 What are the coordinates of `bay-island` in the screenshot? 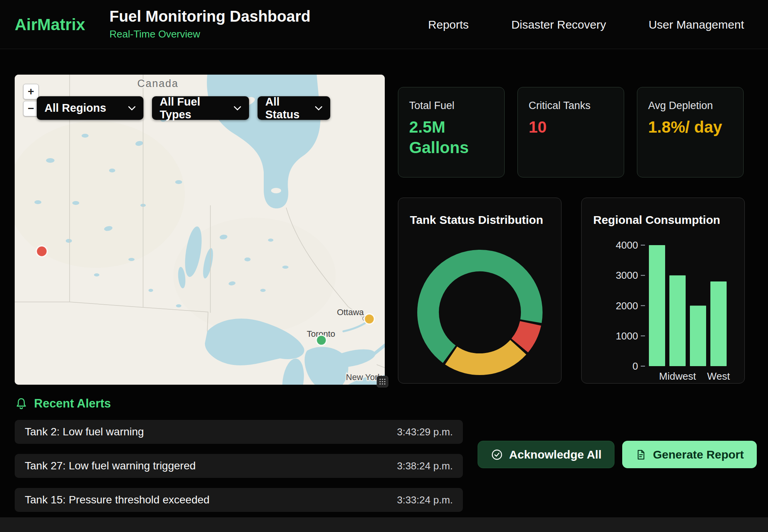 It's located at (276, 191).